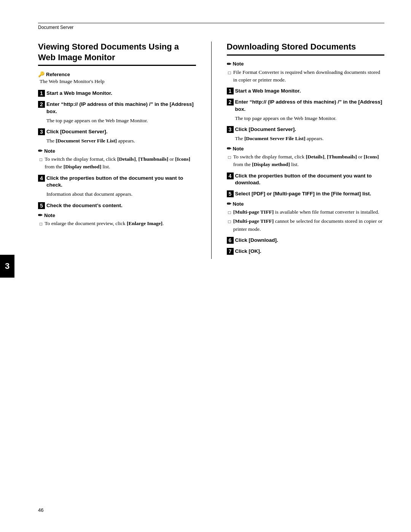 The height and width of the screenshot is (532, 411). Describe the element at coordinates (230, 91) in the screenshot. I see `right-step-1-num: 1` at that location.